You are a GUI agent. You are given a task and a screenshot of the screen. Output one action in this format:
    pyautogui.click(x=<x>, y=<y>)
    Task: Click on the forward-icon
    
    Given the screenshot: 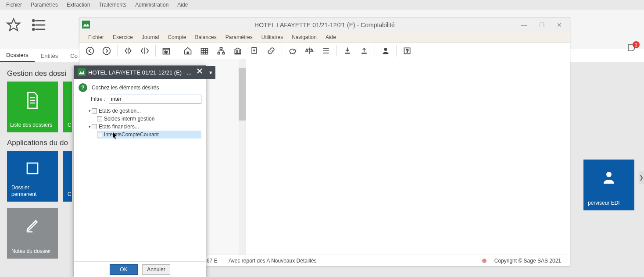 What is the action you would take?
    pyautogui.click(x=107, y=51)
    